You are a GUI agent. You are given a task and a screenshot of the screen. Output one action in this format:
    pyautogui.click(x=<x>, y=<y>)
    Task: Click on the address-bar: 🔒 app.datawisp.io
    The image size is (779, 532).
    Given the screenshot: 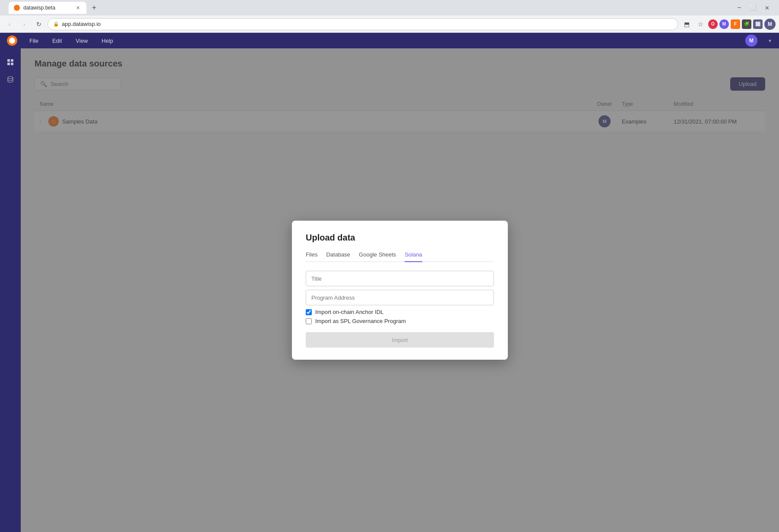 What is the action you would take?
    pyautogui.click(x=363, y=24)
    